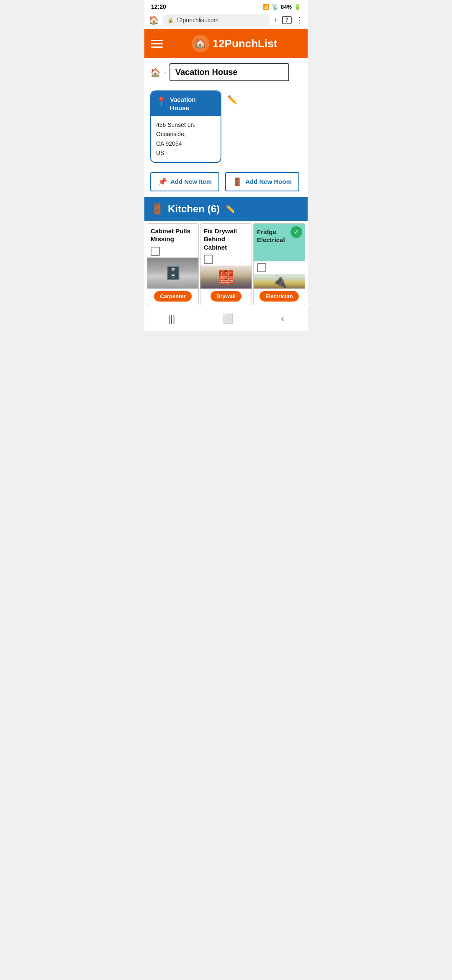  Describe the element at coordinates (162, 101) in the screenshot. I see `property-map-icon: 📍` at that location.